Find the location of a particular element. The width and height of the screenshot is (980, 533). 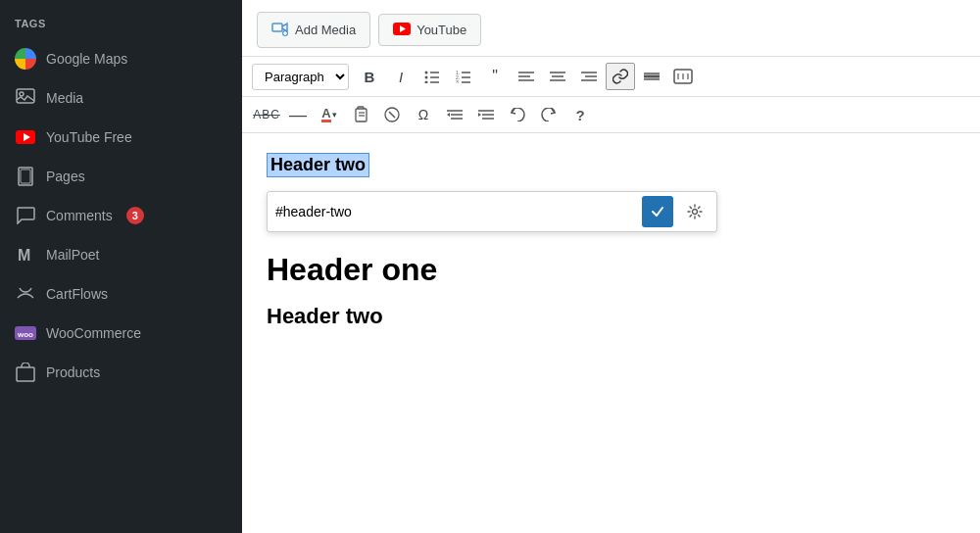

link-submit-button is located at coordinates (658, 212).